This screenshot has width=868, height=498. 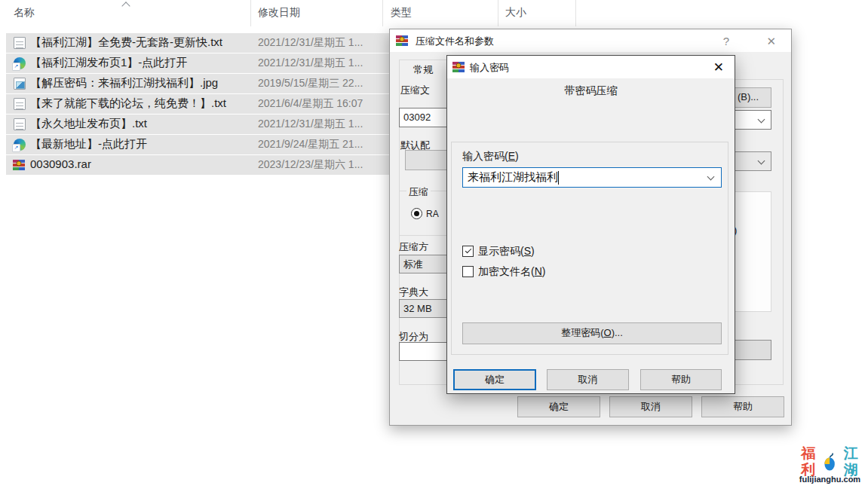 I want to click on checkmark-icon, so click(x=468, y=250).